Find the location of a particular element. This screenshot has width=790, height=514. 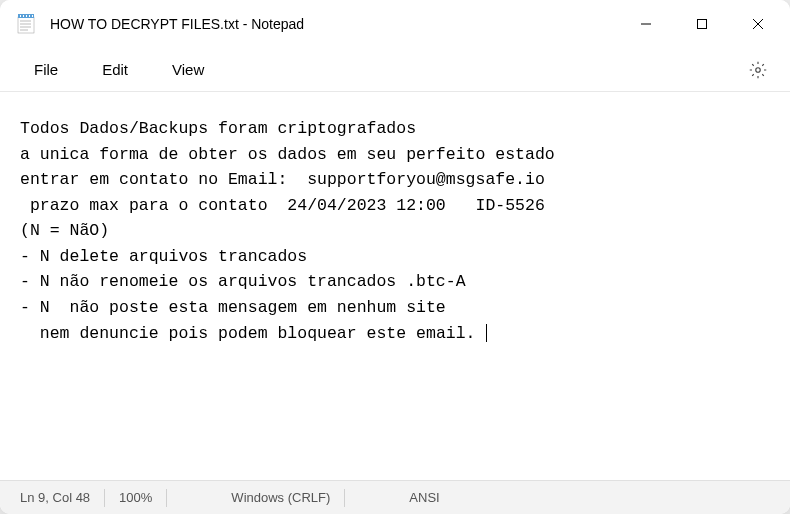

text-line: - N não renomeie os arquivos trancados .… is located at coordinates (243, 282).